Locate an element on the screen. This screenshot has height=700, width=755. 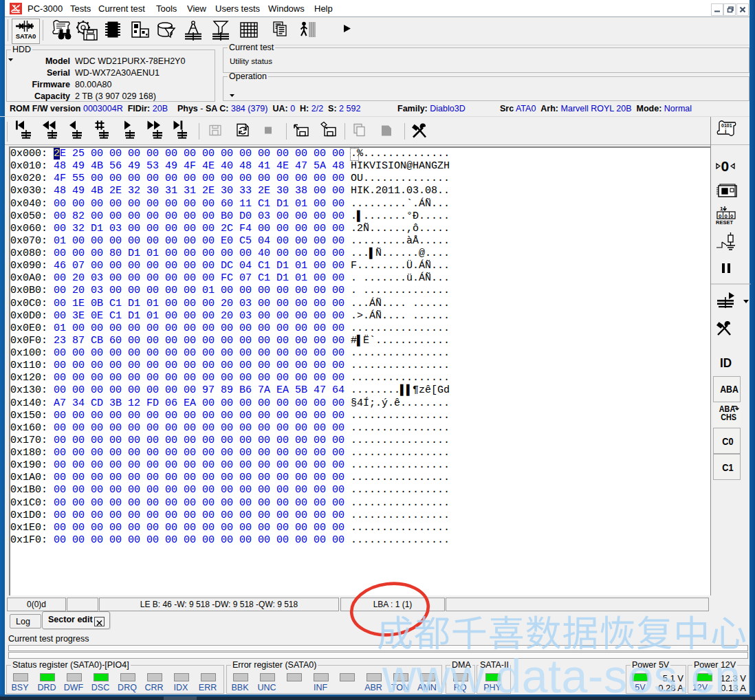
svg-text: CHS is located at coordinates (729, 417).